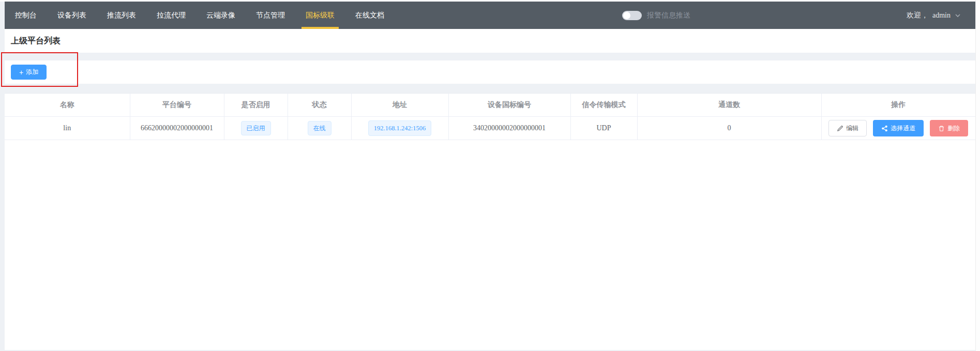 Image resolution: width=980 pixels, height=351 pixels. Describe the element at coordinates (490, 105) in the screenshot. I see `table-header-row: 名称 平台编号 是否启用 状态 地址 设备国标编号 信令传输模式 通道数 操作` at that location.